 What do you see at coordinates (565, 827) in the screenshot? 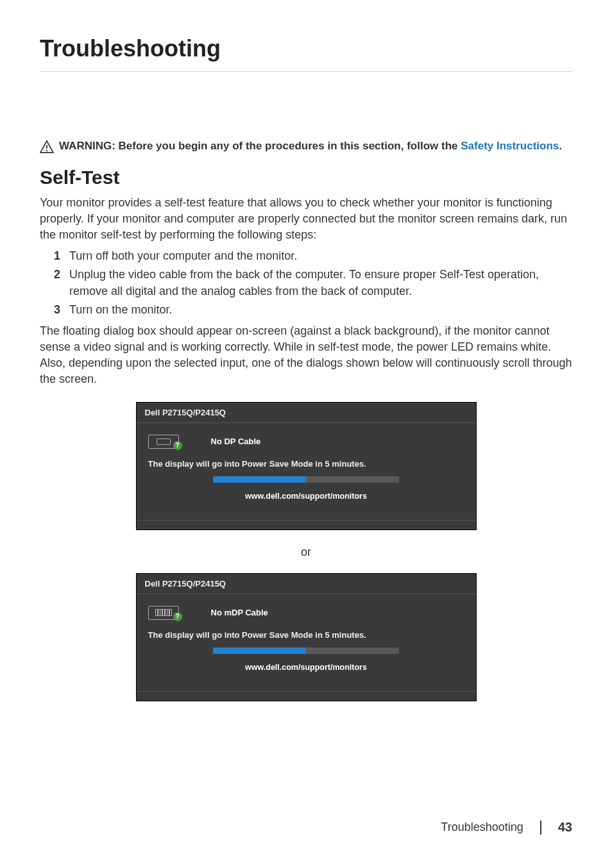
I see `page-number: 43` at bounding box center [565, 827].